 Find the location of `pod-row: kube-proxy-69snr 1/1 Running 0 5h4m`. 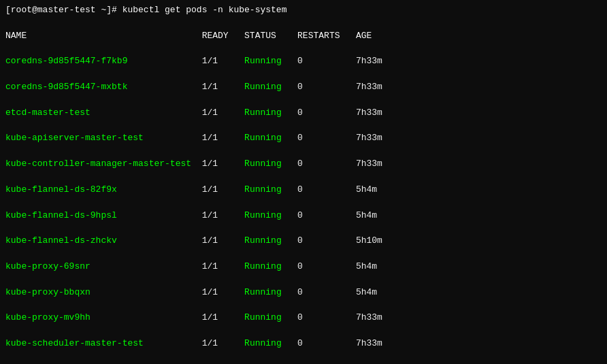

pod-row: kube-proxy-69snr 1/1 Running 0 5h4m is located at coordinates (304, 267).